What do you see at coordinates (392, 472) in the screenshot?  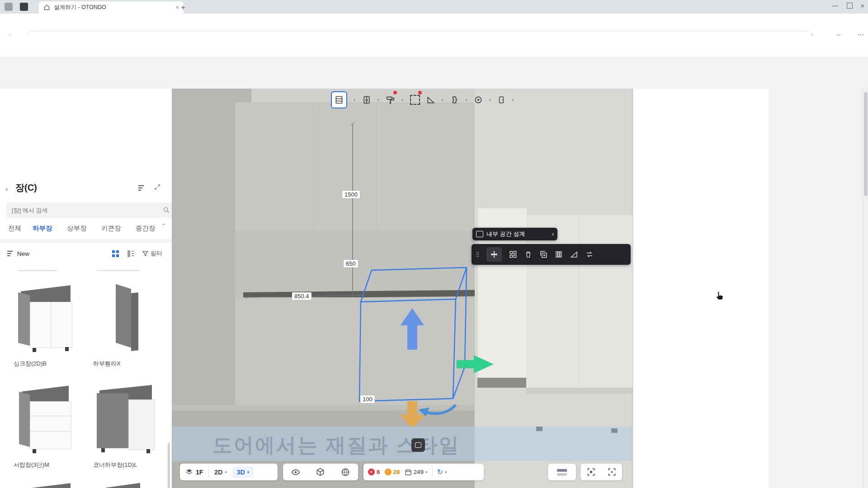 I see `warning-count: ! 28` at bounding box center [392, 472].